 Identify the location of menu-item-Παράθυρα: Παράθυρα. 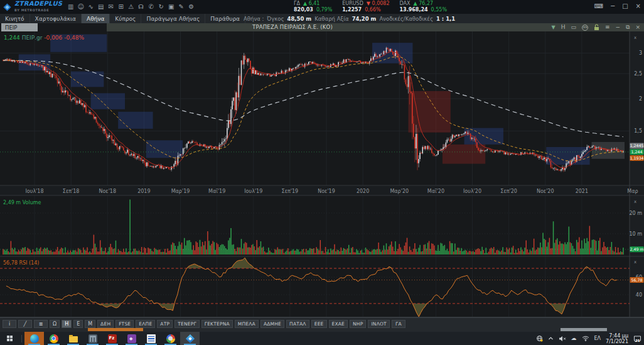
(225, 19).